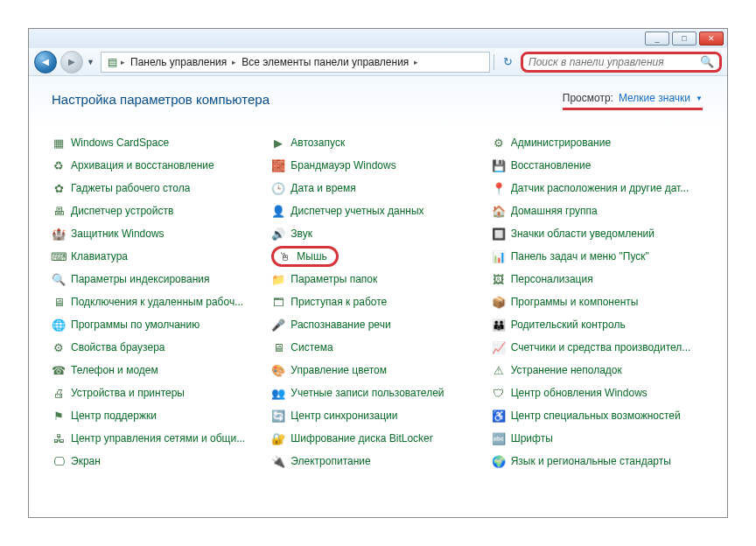 The image size is (756, 546). What do you see at coordinates (72, 62) in the screenshot?
I see `nav-forward-button: ►` at bounding box center [72, 62].